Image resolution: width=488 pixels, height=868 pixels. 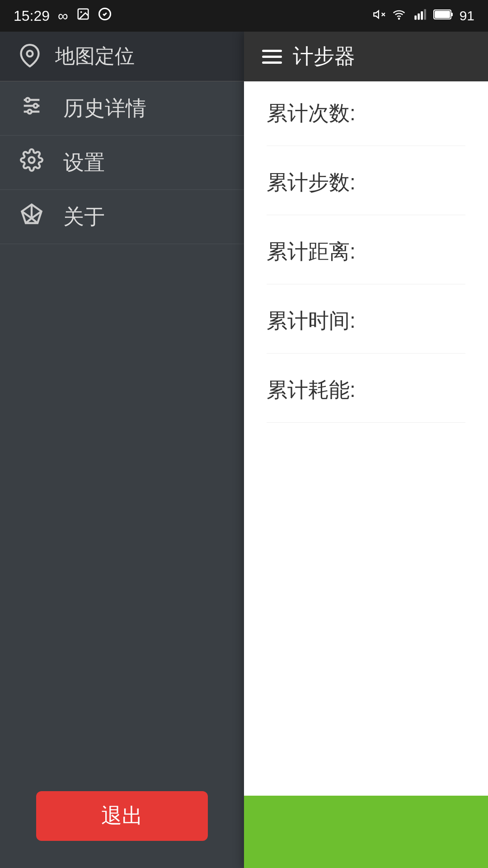 I want to click on sidebar-footer: 退出, so click(x=122, y=816).